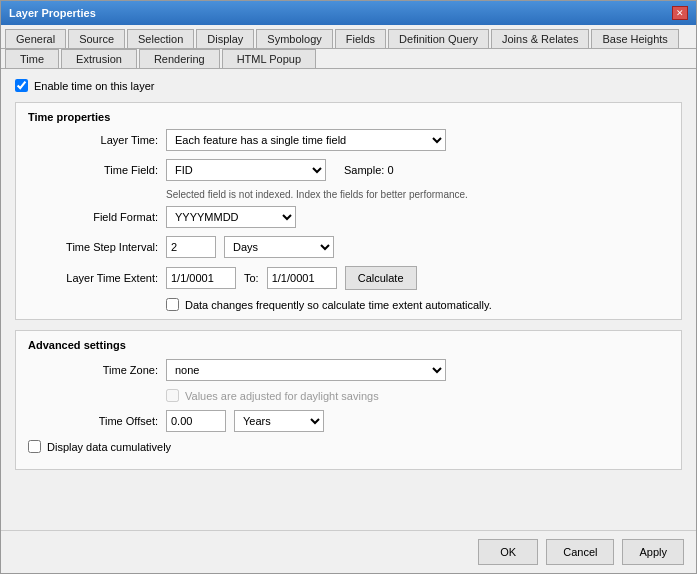  I want to click on tab-display: Display, so click(225, 38).